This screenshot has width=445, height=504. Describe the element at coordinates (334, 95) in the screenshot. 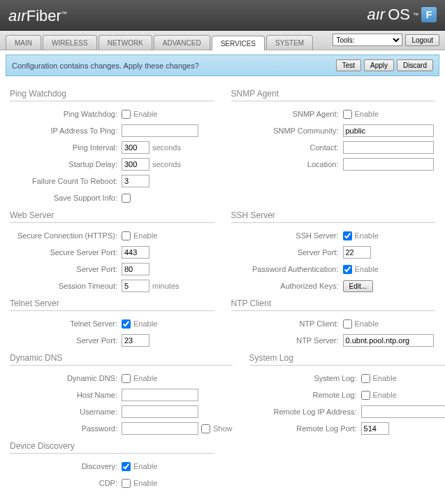

I see `section-snmp-agent: SNMP Agent` at that location.